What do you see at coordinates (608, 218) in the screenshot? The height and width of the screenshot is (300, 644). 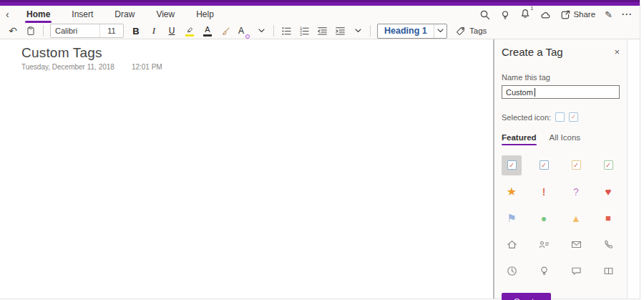 I see `tag-icon-square: ■` at bounding box center [608, 218].